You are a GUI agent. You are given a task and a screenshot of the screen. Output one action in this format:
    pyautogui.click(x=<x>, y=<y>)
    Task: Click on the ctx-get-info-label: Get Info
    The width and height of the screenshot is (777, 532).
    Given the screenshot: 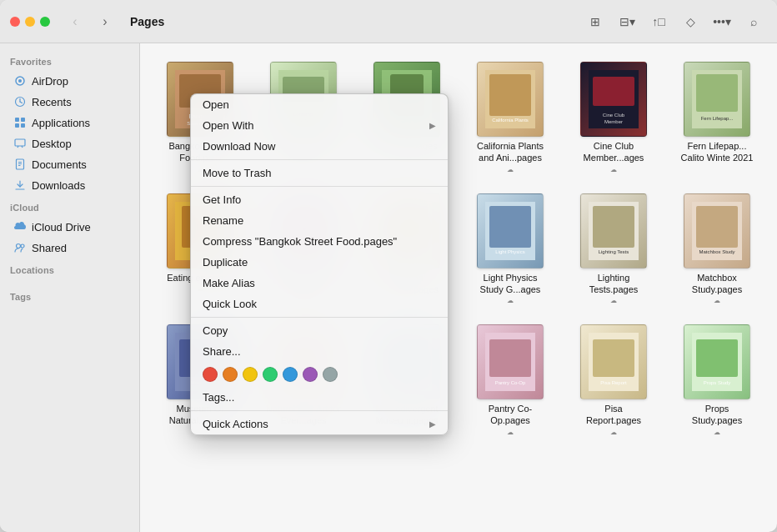 What is the action you would take?
    pyautogui.click(x=222, y=200)
    